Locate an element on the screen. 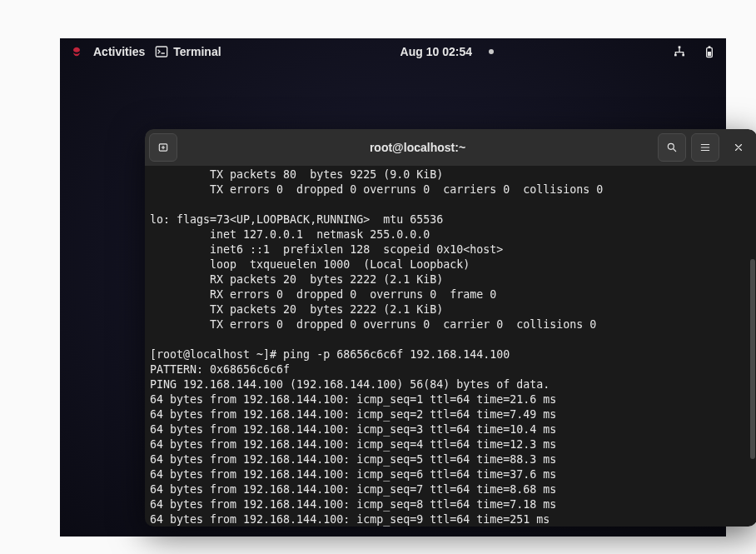 The height and width of the screenshot is (554, 756). activities-button: Activities is located at coordinates (119, 52).